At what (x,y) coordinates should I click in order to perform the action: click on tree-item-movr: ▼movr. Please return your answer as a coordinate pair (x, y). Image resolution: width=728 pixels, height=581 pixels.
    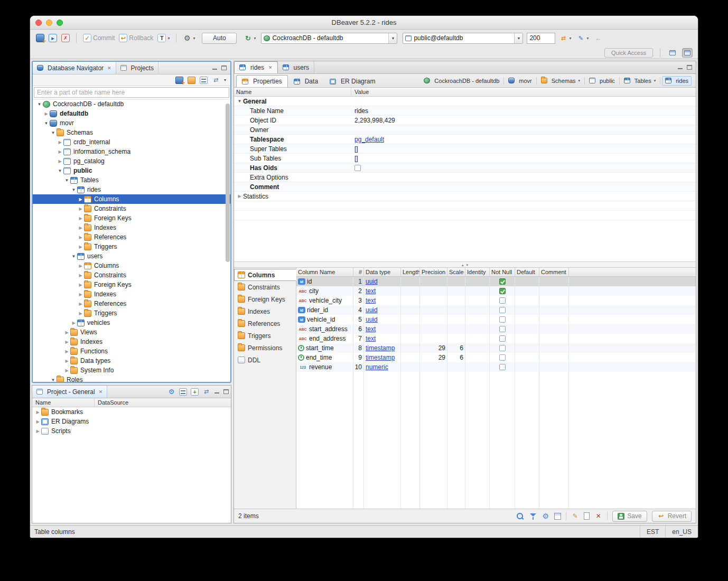
    Looking at the image, I should click on (132, 123).